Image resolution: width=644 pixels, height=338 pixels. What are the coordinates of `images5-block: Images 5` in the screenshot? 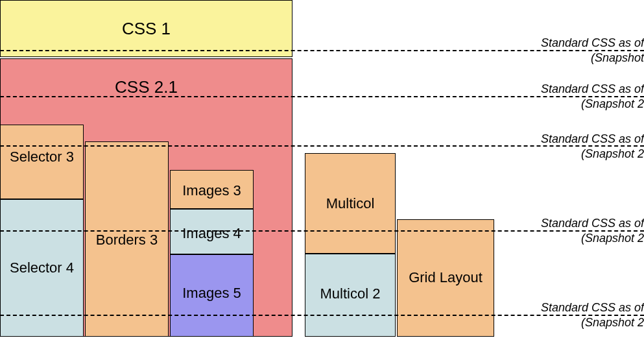 It's located at (211, 296).